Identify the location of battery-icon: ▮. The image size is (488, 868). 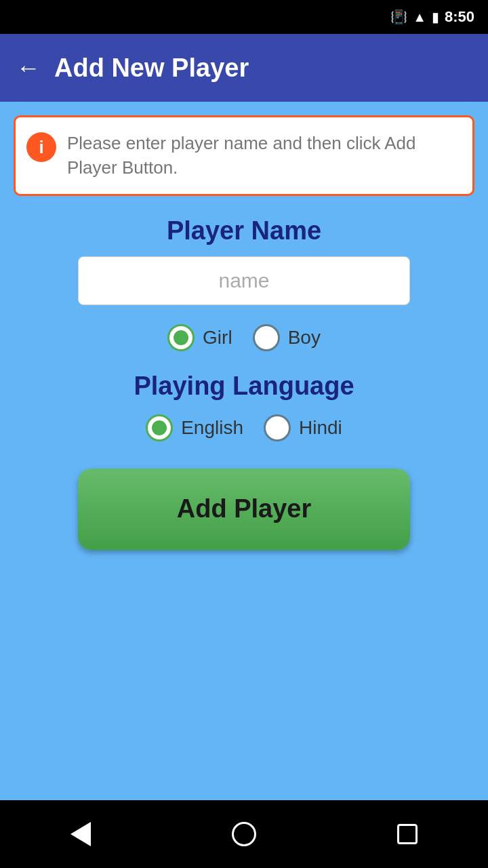
(435, 17).